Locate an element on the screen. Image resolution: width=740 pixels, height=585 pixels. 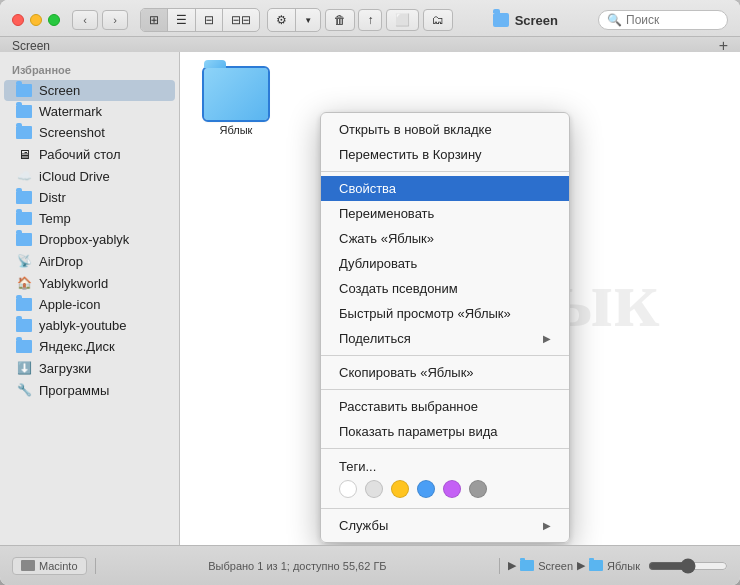
sidebar-item-label: Temp is located at coordinates (55, 218).